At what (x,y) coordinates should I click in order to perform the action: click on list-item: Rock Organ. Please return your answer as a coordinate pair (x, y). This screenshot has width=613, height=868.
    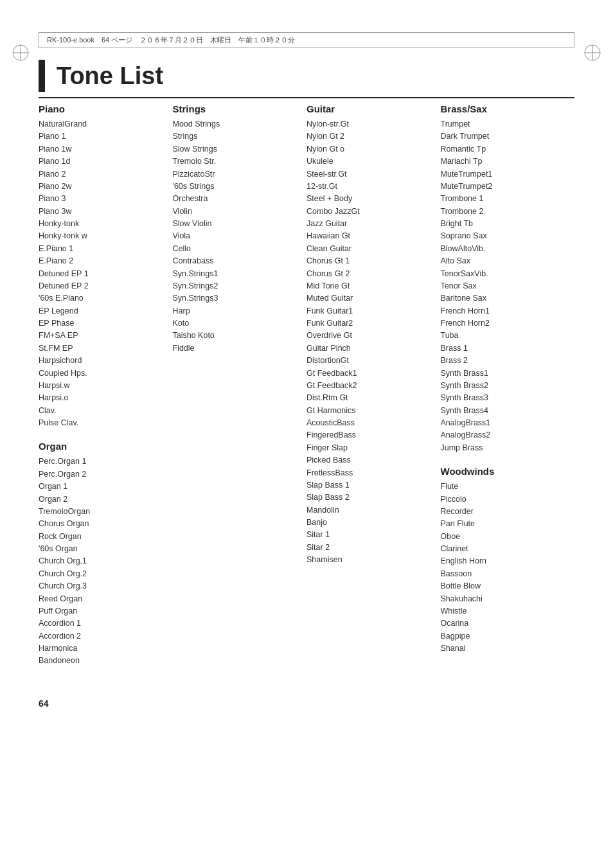
    Looking at the image, I should click on (103, 537).